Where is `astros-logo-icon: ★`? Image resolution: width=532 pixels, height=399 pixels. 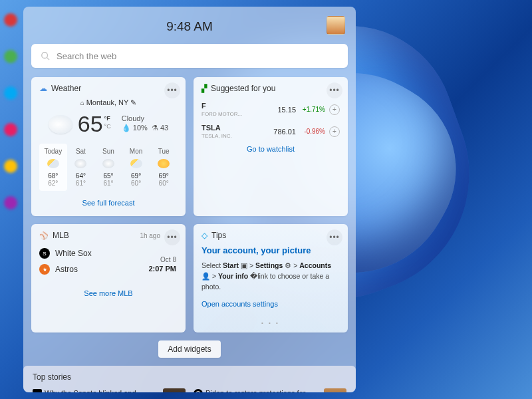 astros-logo-icon: ★ is located at coordinates (45, 269).